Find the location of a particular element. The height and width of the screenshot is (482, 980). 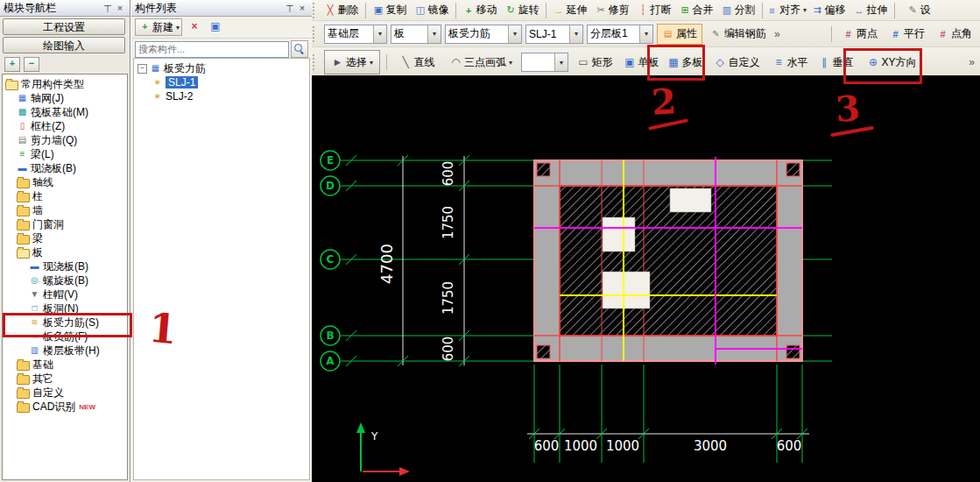

component-item-slj-2: ∗ SLJ-2 is located at coordinates (223, 96).